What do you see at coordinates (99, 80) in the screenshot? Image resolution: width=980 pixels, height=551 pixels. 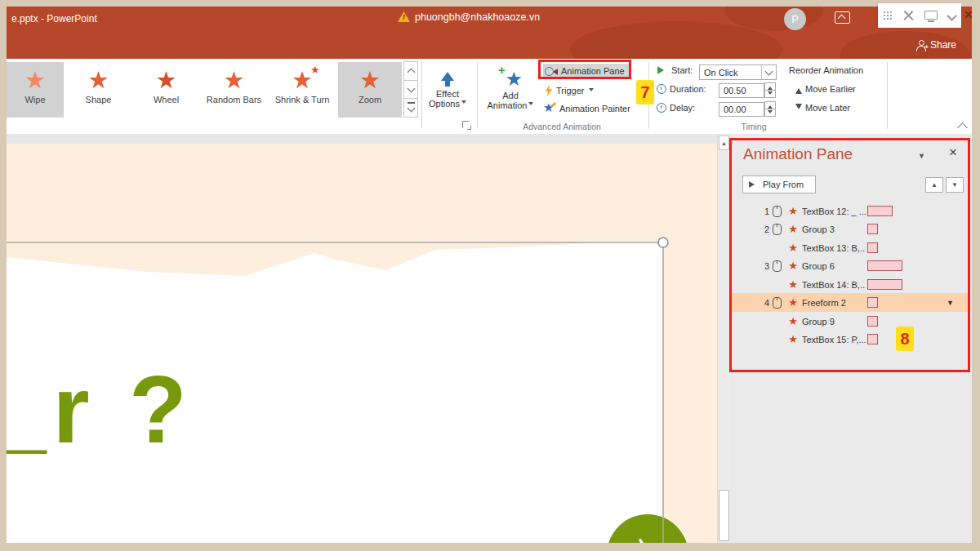 I see `shape-star-icon: ★` at bounding box center [99, 80].